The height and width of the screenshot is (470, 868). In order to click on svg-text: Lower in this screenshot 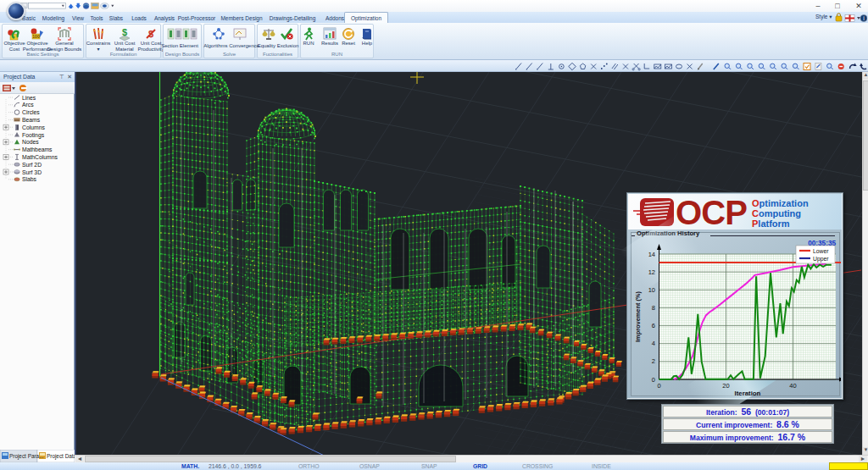, I will do `click(821, 251)`.